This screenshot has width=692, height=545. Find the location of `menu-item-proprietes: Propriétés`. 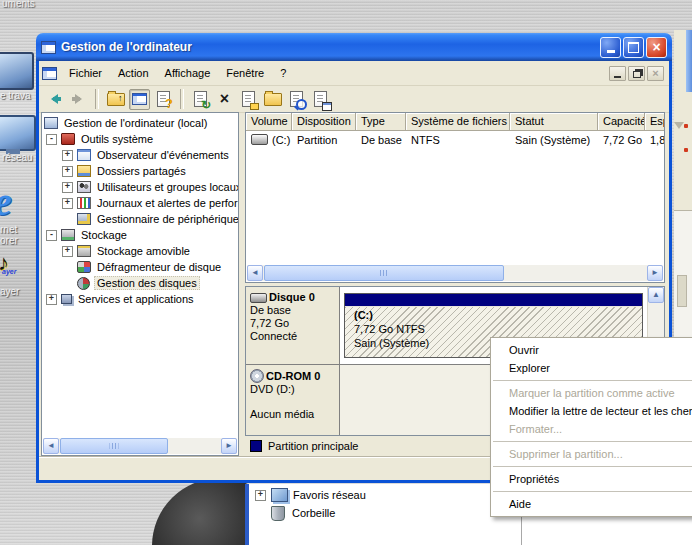

menu-item-proprietes: Propriétés is located at coordinates (592, 479).